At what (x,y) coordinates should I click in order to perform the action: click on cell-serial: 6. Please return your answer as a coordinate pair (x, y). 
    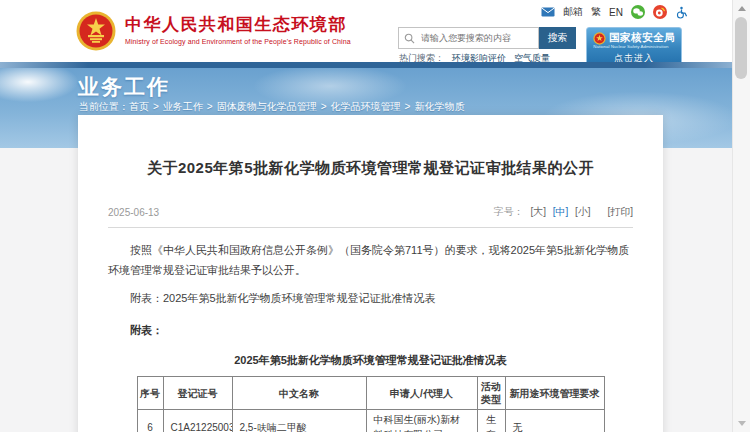
    Looking at the image, I should click on (150, 421).